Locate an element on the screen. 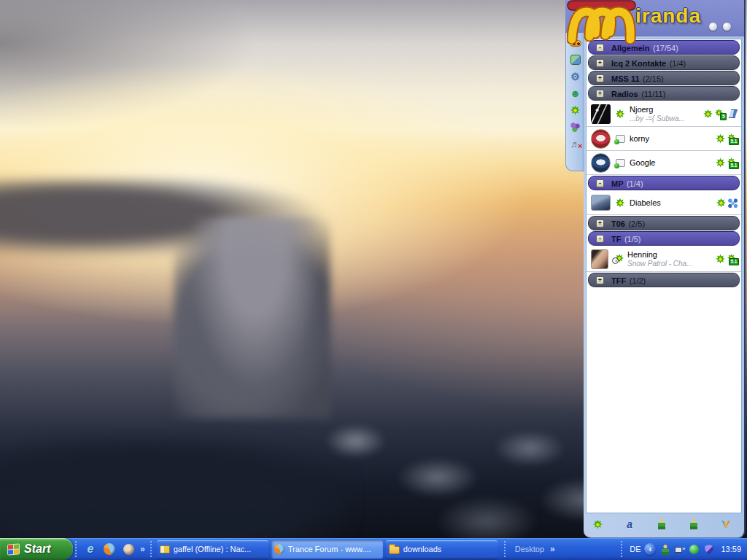  tray-miranda-status-icon is located at coordinates (665, 549).